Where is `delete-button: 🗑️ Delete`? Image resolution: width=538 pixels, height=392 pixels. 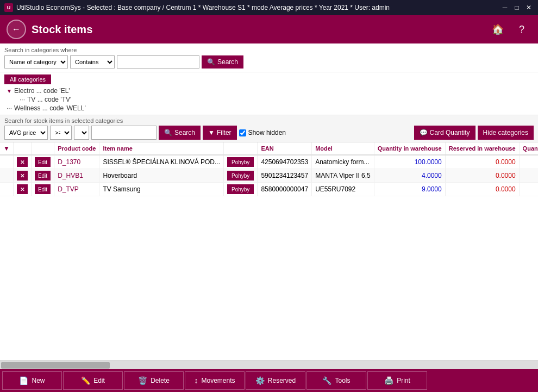
delete-button: 🗑️ Delete is located at coordinates (154, 381).